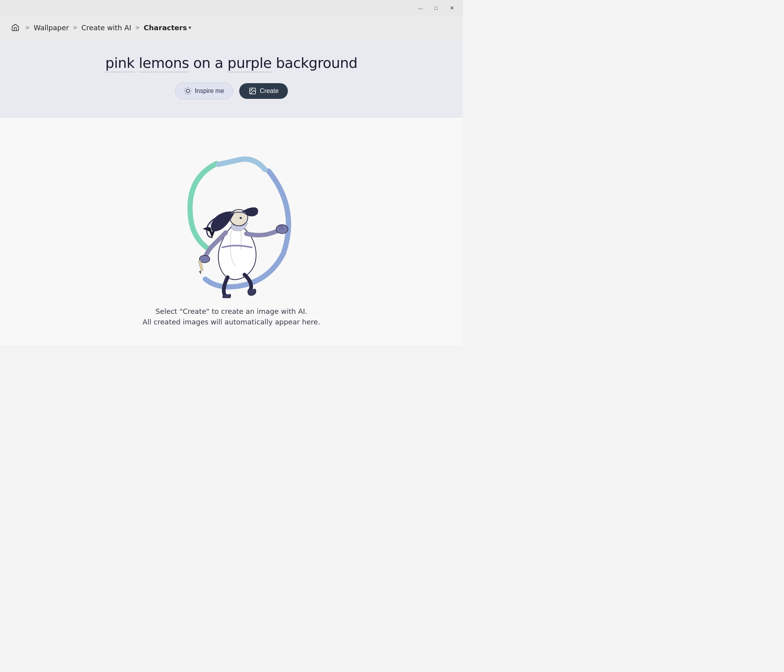  I want to click on breadcrumb-characters-dropdown: Characters ▾, so click(167, 27).